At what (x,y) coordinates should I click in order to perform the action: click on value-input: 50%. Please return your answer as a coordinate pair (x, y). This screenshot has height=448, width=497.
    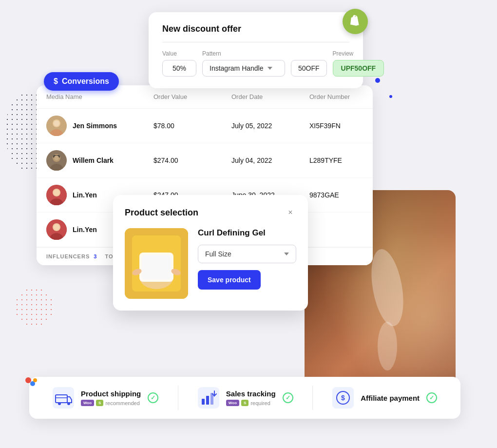
    Looking at the image, I should click on (179, 68).